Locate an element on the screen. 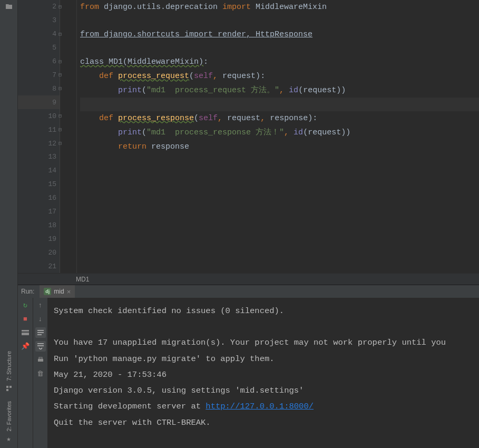 This screenshot has height=448, width=479. soft-wrap-button is located at coordinates (41, 333).